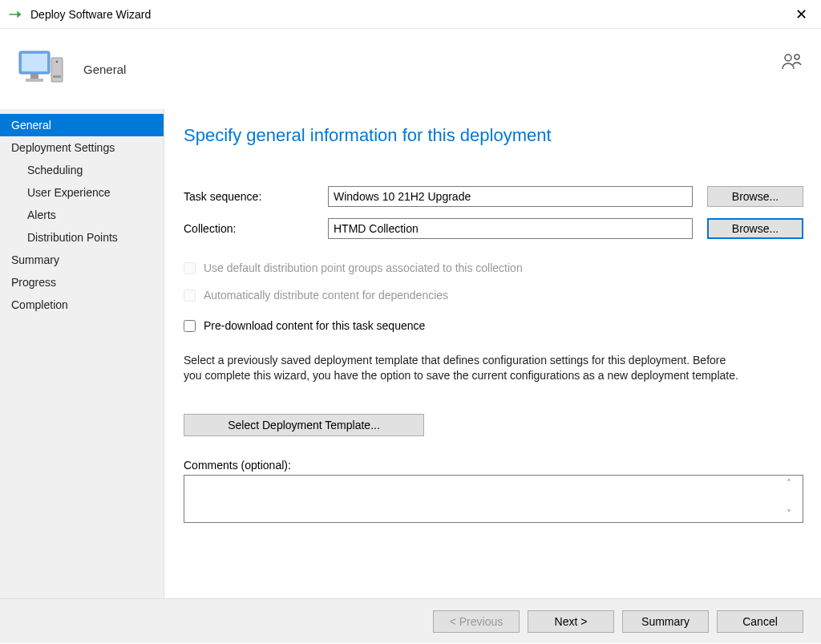 This screenshot has width=821, height=644. Describe the element at coordinates (494, 295) in the screenshot. I see `auto-dist-check-row: Automatically distribute content for dep…` at that location.